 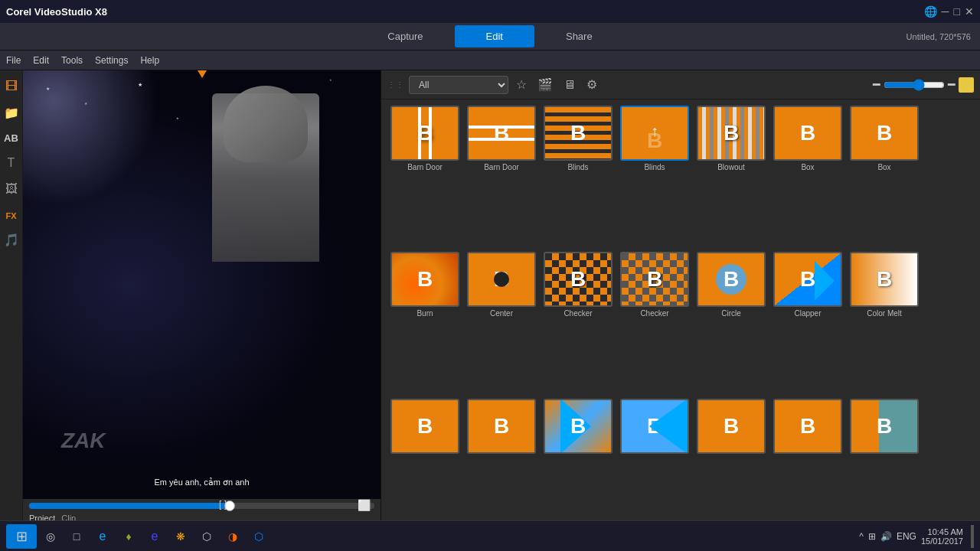 I want to click on effect-barn-door-2-label: Barn Door, so click(x=501, y=167).